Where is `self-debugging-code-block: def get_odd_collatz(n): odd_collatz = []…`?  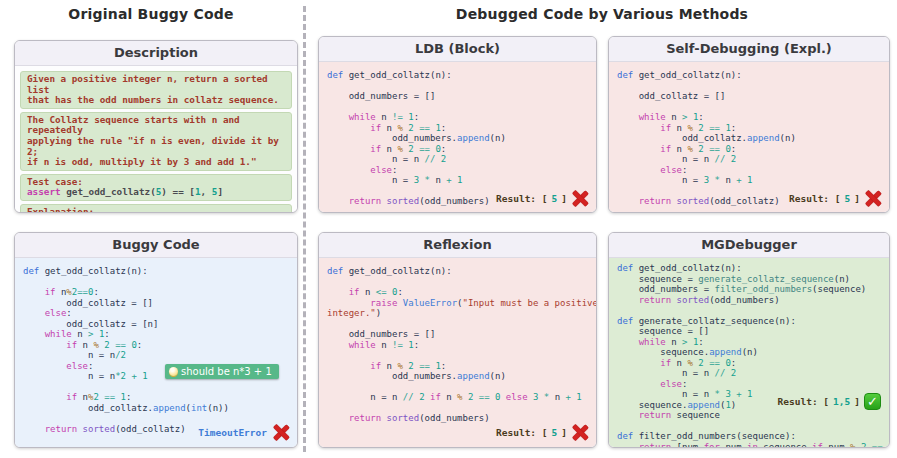 self-debugging-code-block: def get_odd_collatz(n): odd_collatz = []… is located at coordinates (749, 136).